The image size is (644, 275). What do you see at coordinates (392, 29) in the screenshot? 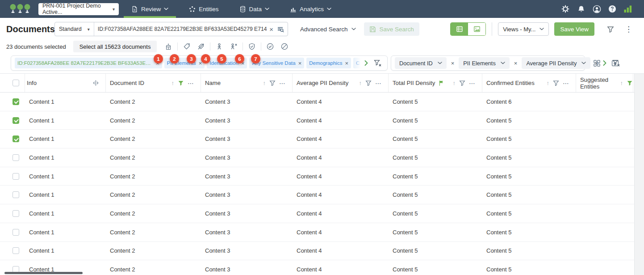
I see `save-search-button: Save Search` at bounding box center [392, 29].